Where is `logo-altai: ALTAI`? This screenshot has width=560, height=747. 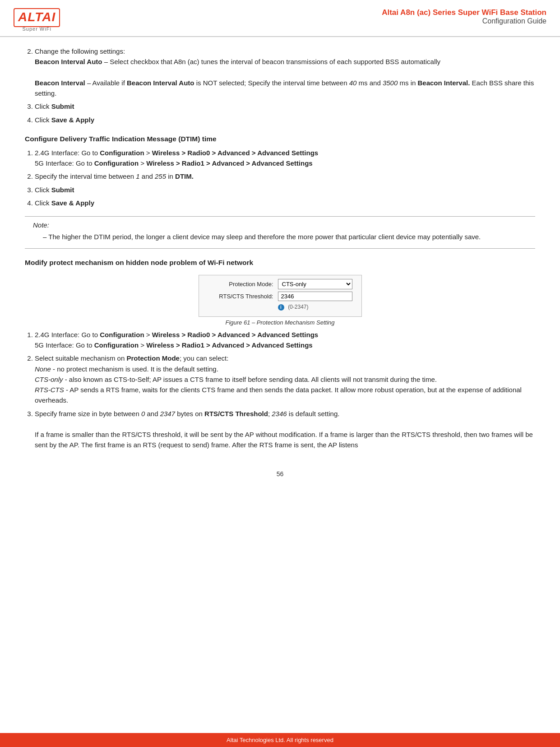
logo-altai: ALTAI is located at coordinates (37, 17).